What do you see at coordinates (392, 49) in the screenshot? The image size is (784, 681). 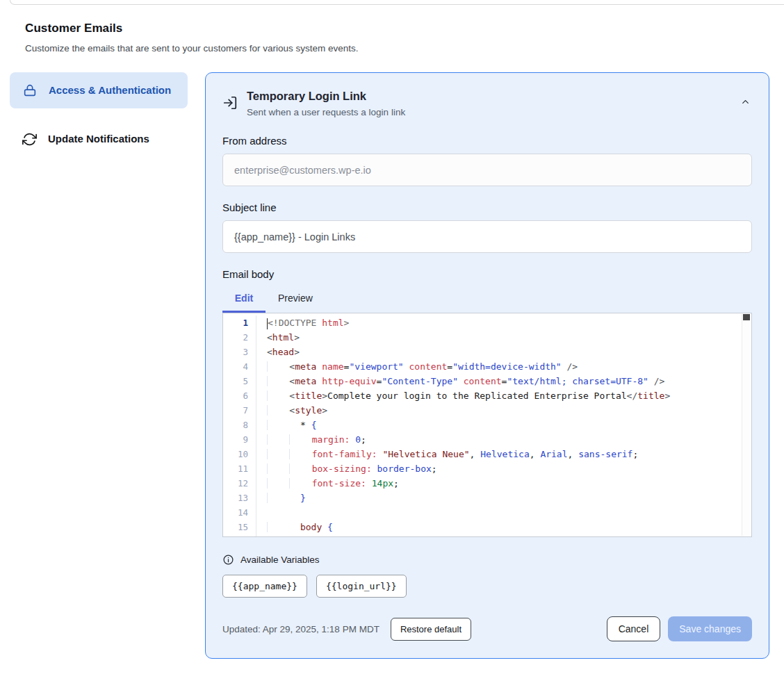 I see `page-subtitle: Customize the emails that are sent to yo…` at bounding box center [392, 49].